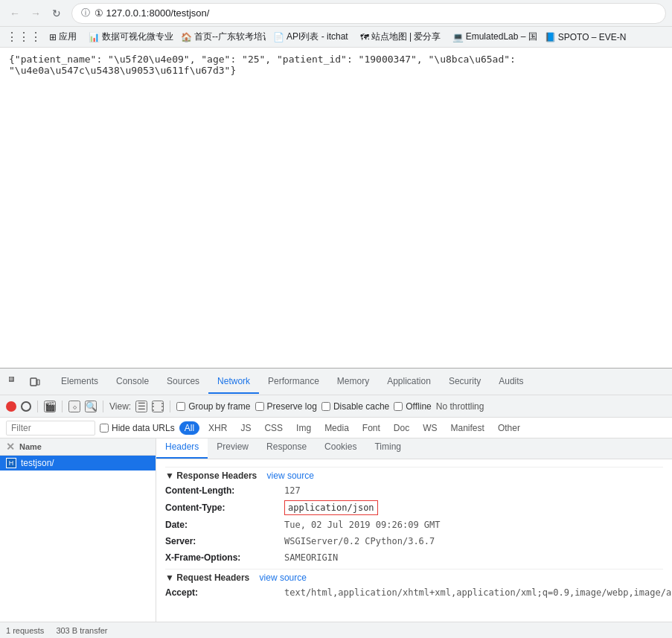 The width and height of the screenshot is (672, 638). Describe the element at coordinates (430, 428) in the screenshot. I see `filter-ws-button: WS` at that location.